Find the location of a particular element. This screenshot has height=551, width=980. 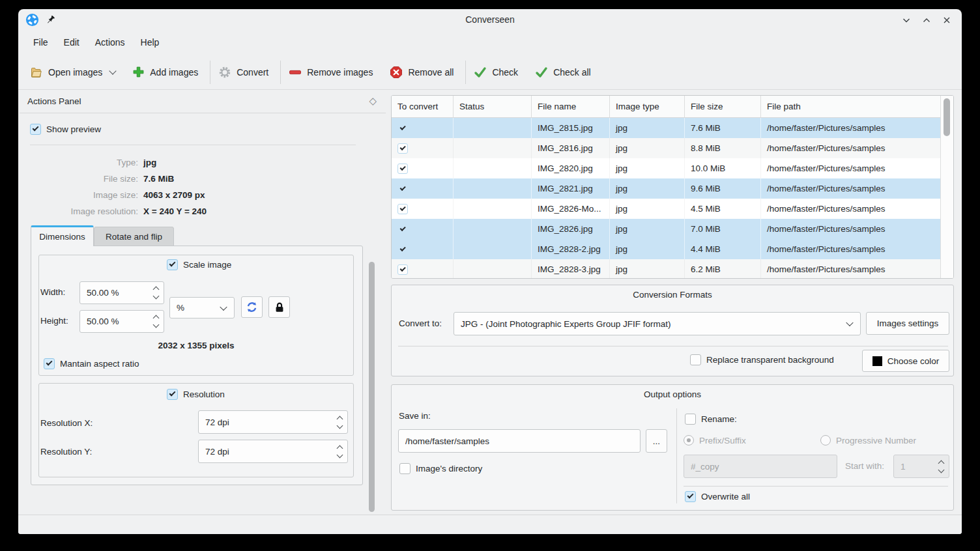

column-header-to-convert: To convert is located at coordinates (422, 107).